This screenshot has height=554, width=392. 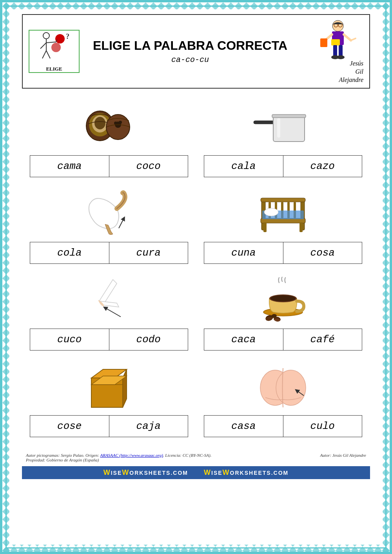 What do you see at coordinates (283, 313) in the screenshot?
I see `exercise-6: caca café` at bounding box center [283, 313].